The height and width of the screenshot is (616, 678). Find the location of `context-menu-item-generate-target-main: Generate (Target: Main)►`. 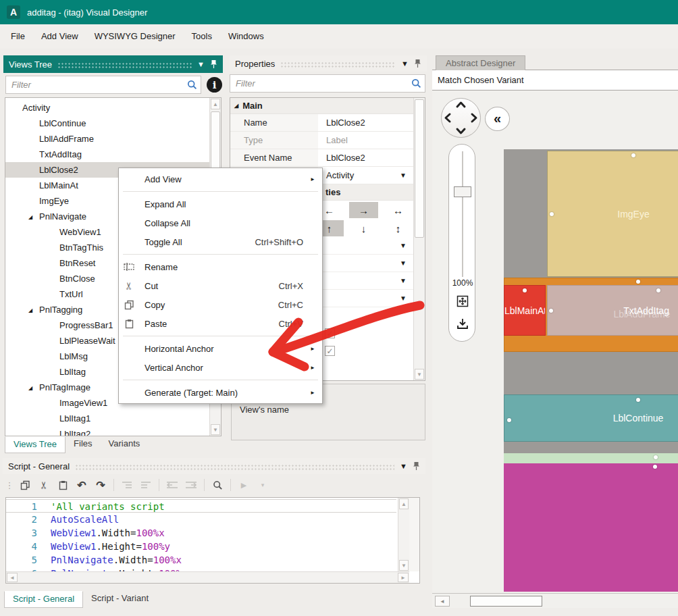

context-menu-item-generate-target-main: Generate (Target: Main)► is located at coordinates (220, 392).